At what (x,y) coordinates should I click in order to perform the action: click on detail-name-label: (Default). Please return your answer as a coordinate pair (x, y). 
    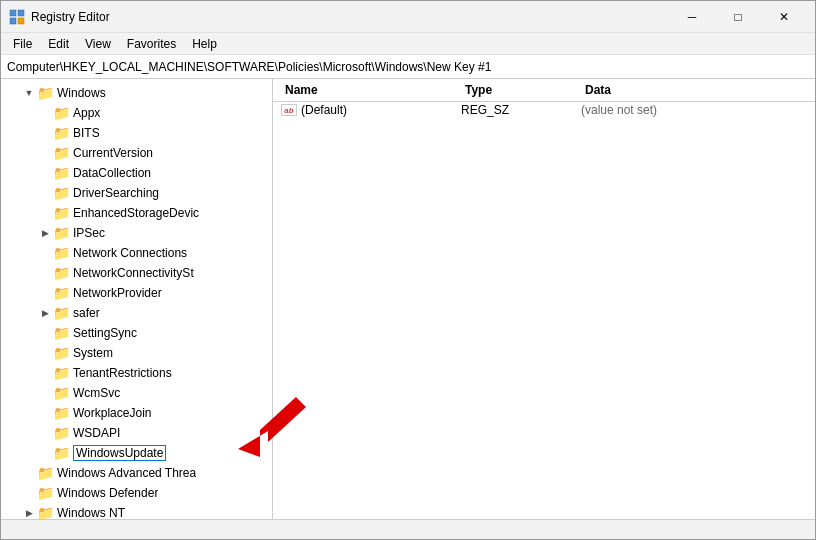
    Looking at the image, I should click on (324, 110).